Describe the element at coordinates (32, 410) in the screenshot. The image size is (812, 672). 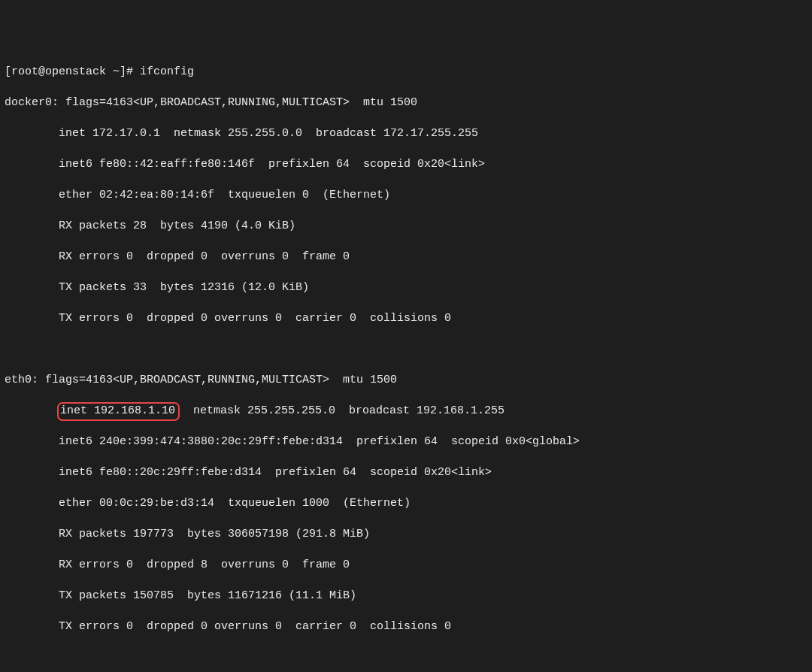
I see `indent` at that location.